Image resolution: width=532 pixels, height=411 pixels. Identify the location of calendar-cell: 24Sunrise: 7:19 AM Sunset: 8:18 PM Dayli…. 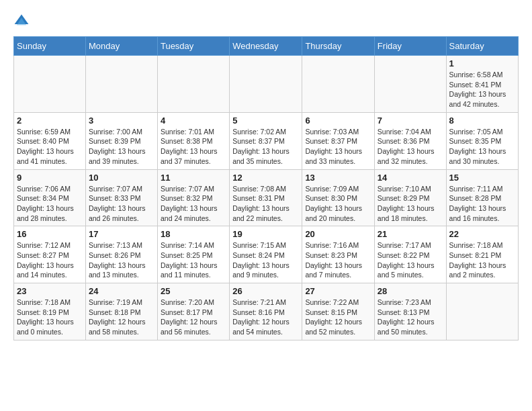
(121, 312).